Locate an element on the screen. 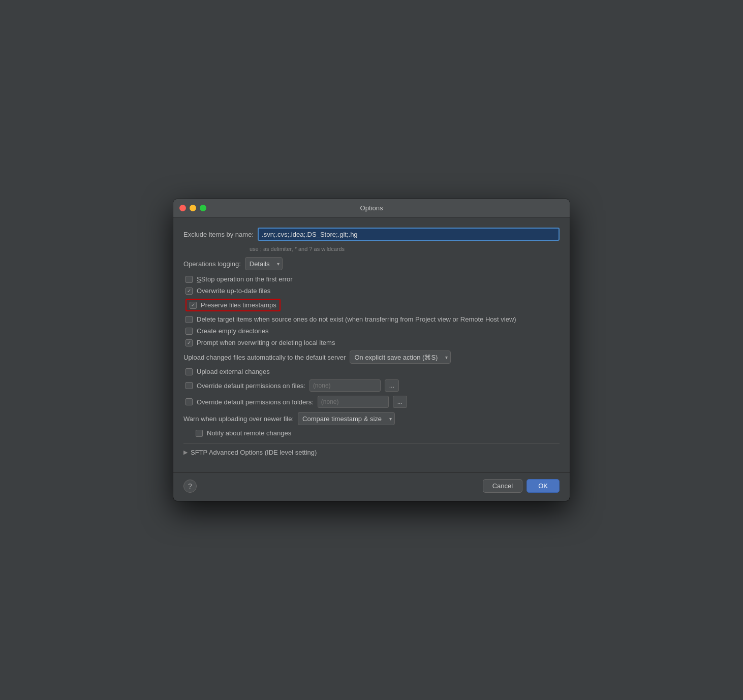  override-folders-label: Override default permissions on folders: is located at coordinates (255, 402).